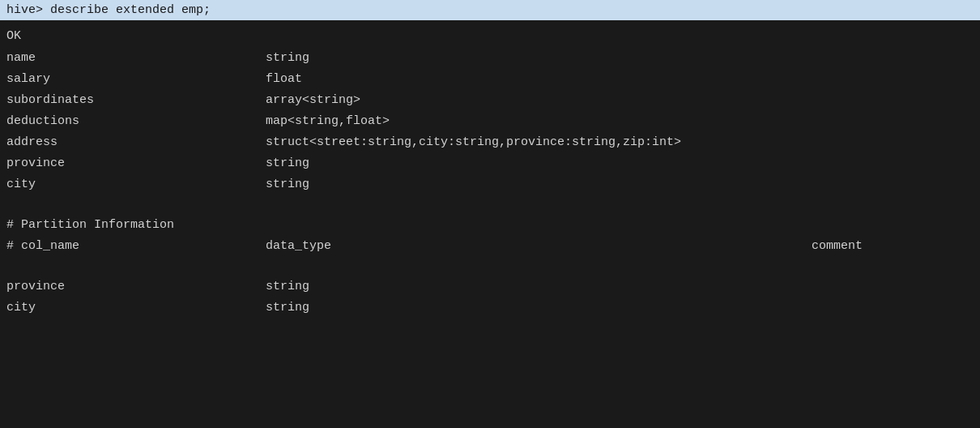  What do you see at coordinates (490, 164) in the screenshot?
I see `table-row: province string` at bounding box center [490, 164].